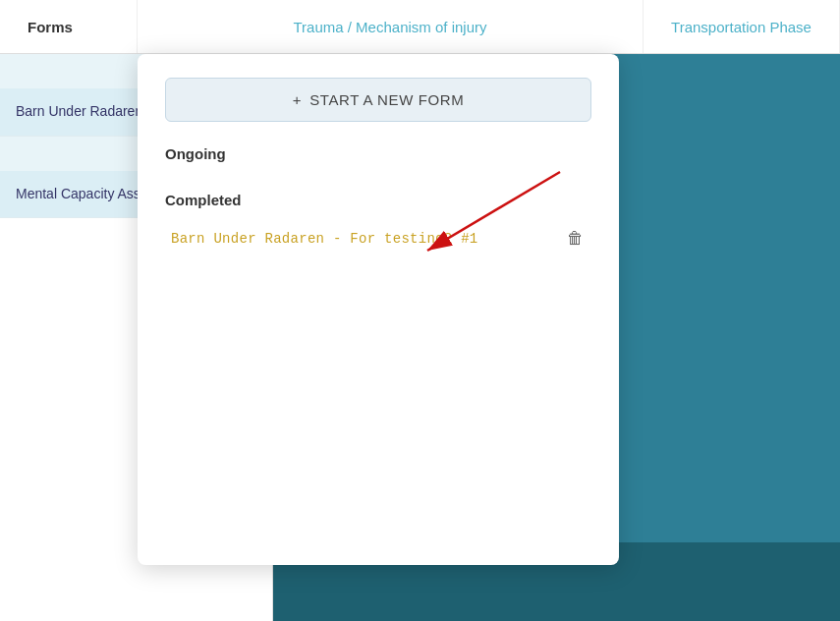 This screenshot has width=840, height=621. I want to click on ongoing-label: Ongoing, so click(378, 153).